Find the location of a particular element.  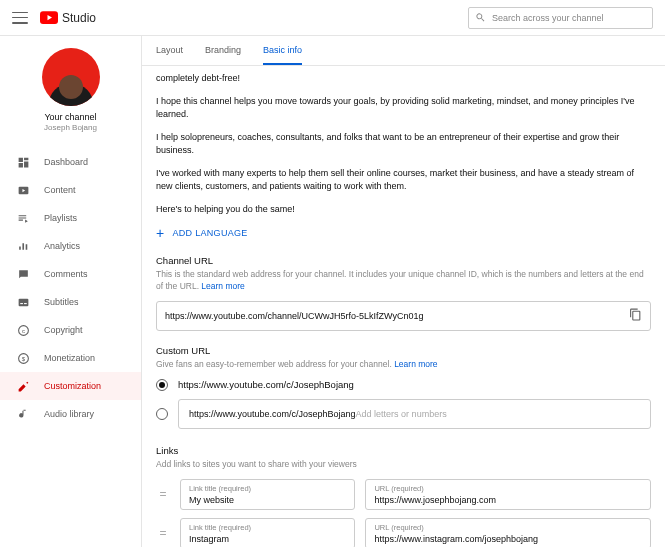

customization-icon is located at coordinates (23, 386).